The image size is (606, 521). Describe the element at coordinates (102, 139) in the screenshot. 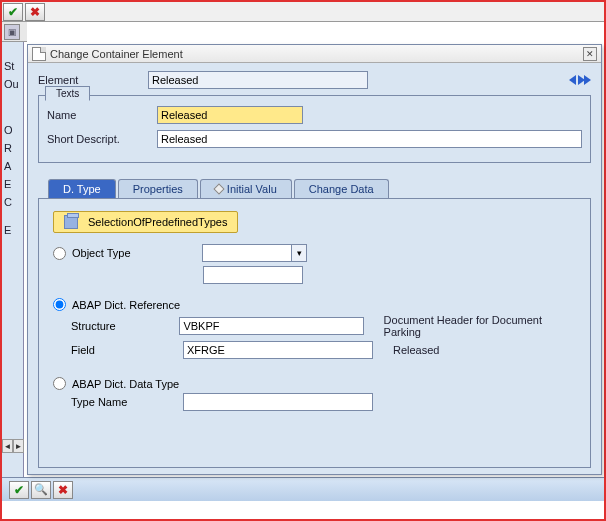

I see `short-desc-label: Short Descript.` at that location.